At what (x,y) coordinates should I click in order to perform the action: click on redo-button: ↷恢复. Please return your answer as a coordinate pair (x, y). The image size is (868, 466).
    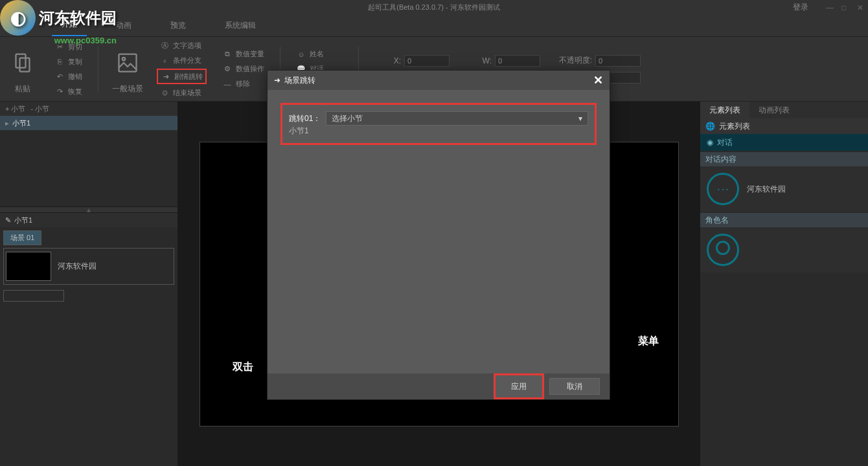
    Looking at the image, I should click on (69, 91).